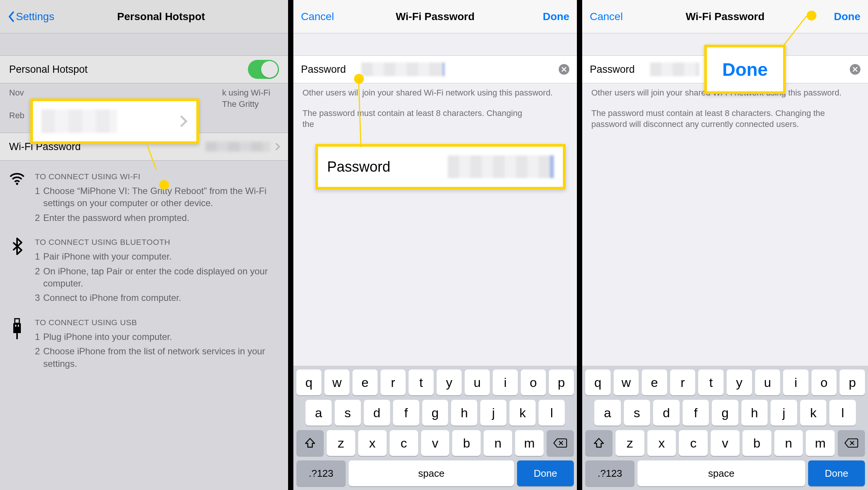 Image resolution: width=868 pixels, height=490 pixels. I want to click on hotspot-label: Personal Hotspot, so click(49, 70).